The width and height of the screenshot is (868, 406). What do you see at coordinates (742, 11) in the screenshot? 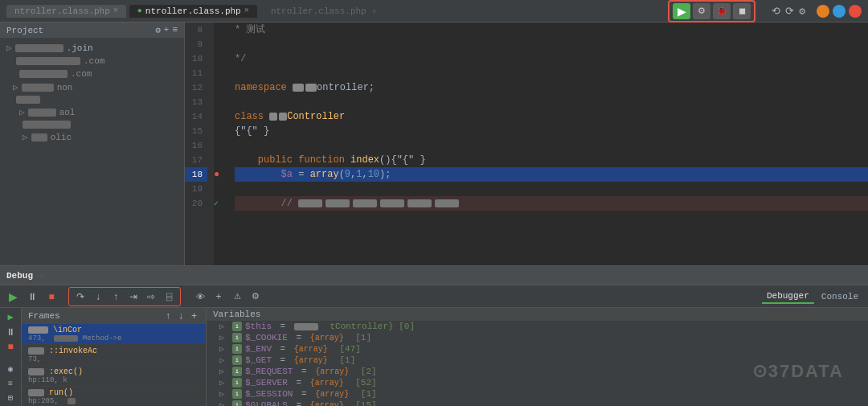
I see `stop-button: ◼` at bounding box center [742, 11].